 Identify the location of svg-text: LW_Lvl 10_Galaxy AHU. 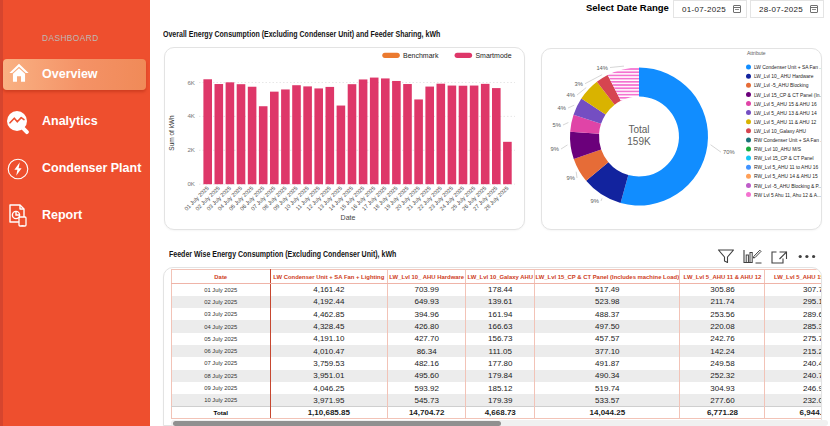
(780, 132).